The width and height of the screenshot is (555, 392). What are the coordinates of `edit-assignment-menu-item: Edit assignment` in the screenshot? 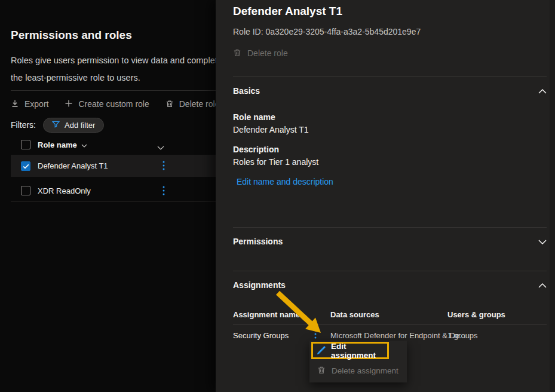 It's located at (350, 350).